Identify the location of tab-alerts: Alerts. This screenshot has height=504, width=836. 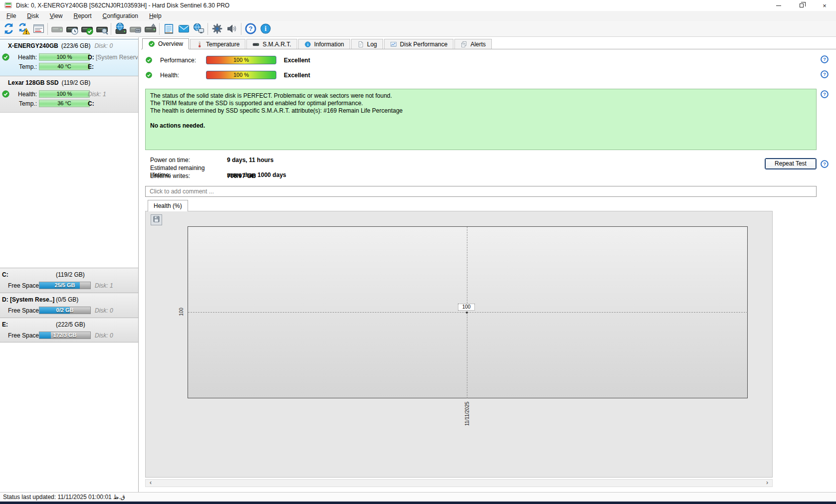
(473, 44).